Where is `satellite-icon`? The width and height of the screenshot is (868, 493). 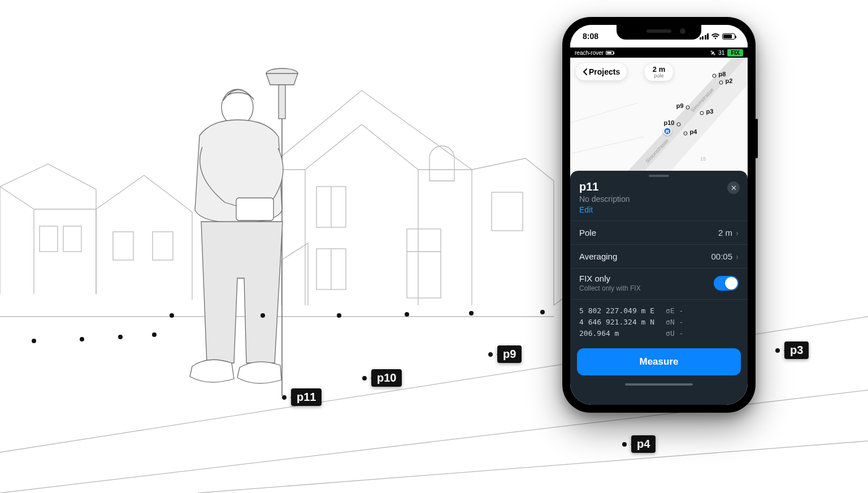
satellite-icon is located at coordinates (713, 53).